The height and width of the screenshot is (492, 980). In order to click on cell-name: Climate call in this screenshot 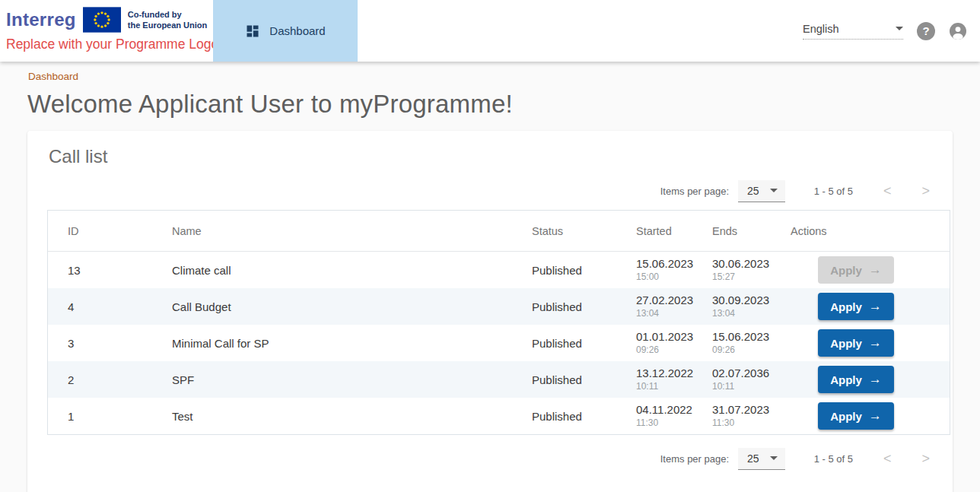, I will do `click(332, 271)`.